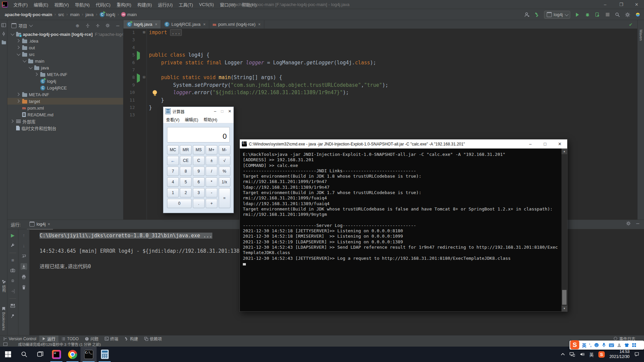  What do you see at coordinates (641, 35) in the screenshot?
I see `stripe-maven-item: Maven` at bounding box center [641, 35].